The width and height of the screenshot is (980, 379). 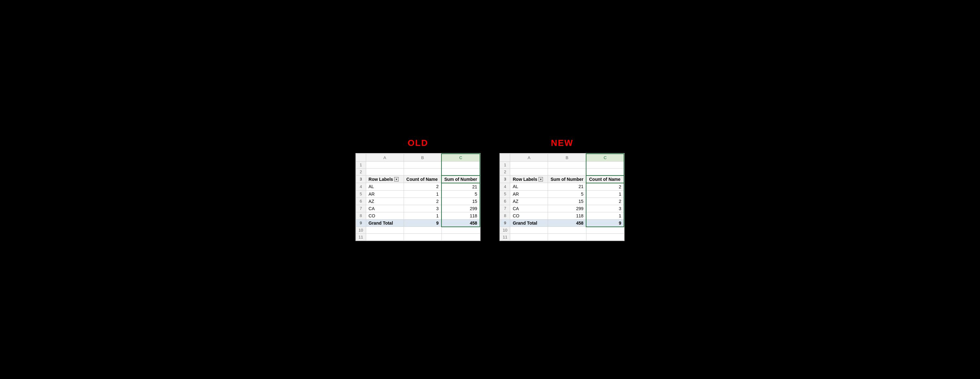 I want to click on old-col-b-header: B, so click(x=422, y=158).